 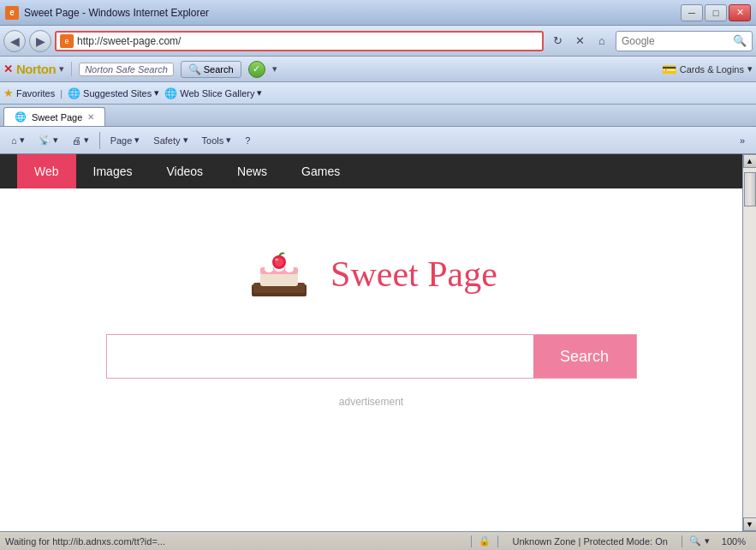 What do you see at coordinates (602, 41) in the screenshot?
I see `home-button: ⌂` at bounding box center [602, 41].